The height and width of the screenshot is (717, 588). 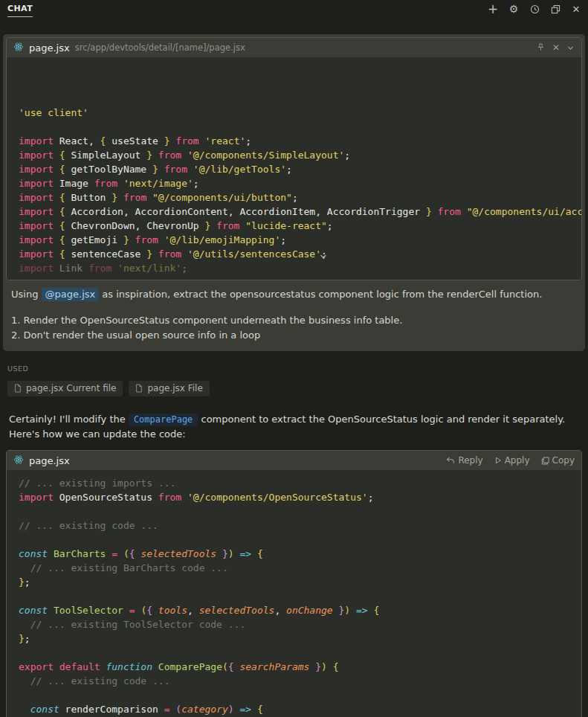 What do you see at coordinates (294, 48) in the screenshot?
I see `code-block-header: page.jsx src/app/devtools/detail/[name]/…` at bounding box center [294, 48].